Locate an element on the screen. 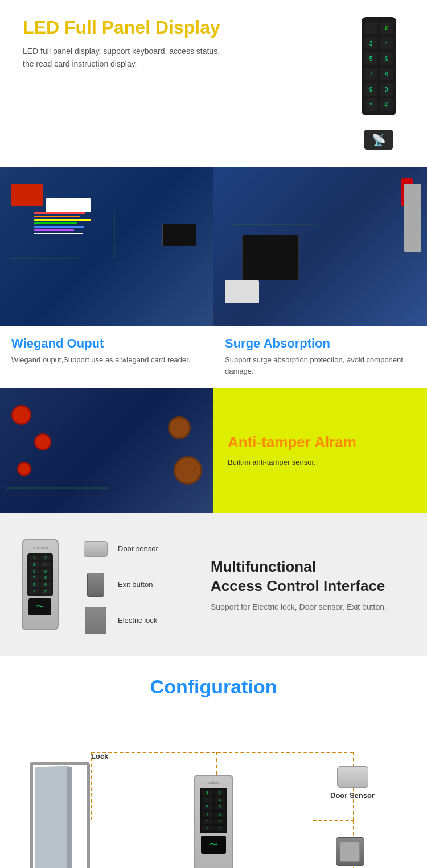  anti-tamper-title: Anti-tamper Alram is located at coordinates (320, 443).